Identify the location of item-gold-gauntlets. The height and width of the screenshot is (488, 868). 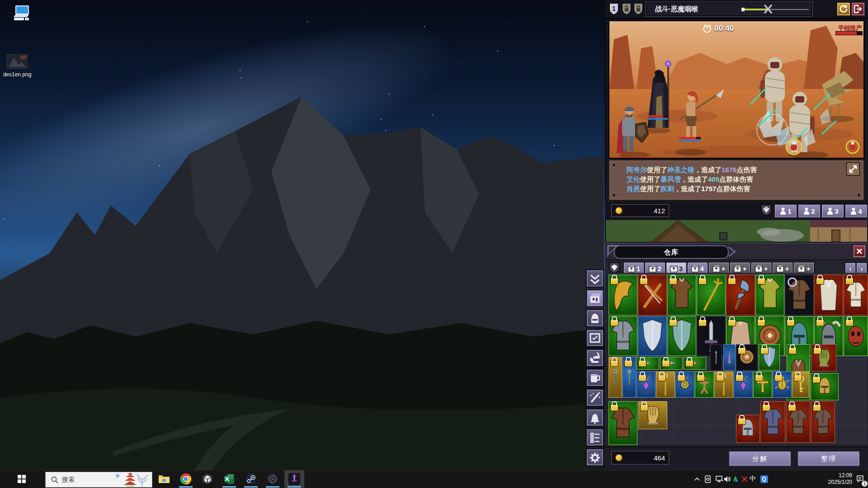
(653, 415).